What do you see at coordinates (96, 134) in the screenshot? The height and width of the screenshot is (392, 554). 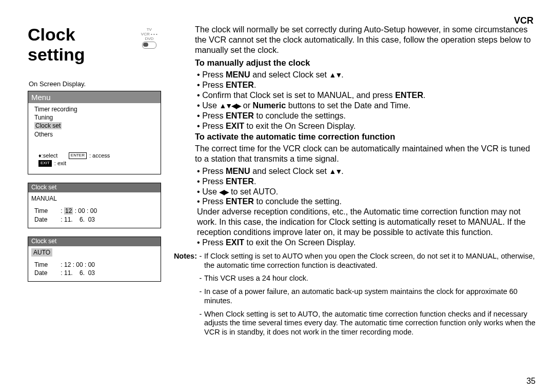 I see `menu-item-others: Others` at bounding box center [96, 134].